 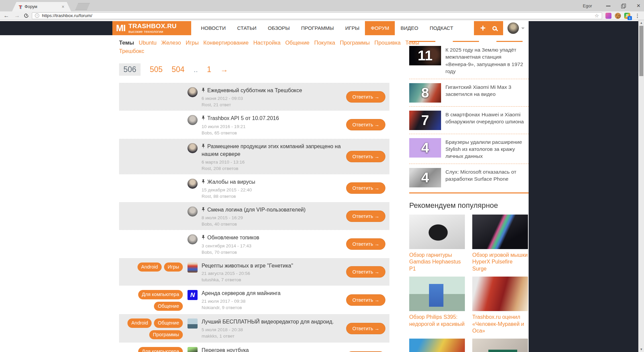 What do you see at coordinates (437, 243) in the screenshot?
I see `recommended-card: Обзор гарнитуры Gamdias Hephaestus P1` at bounding box center [437, 243].